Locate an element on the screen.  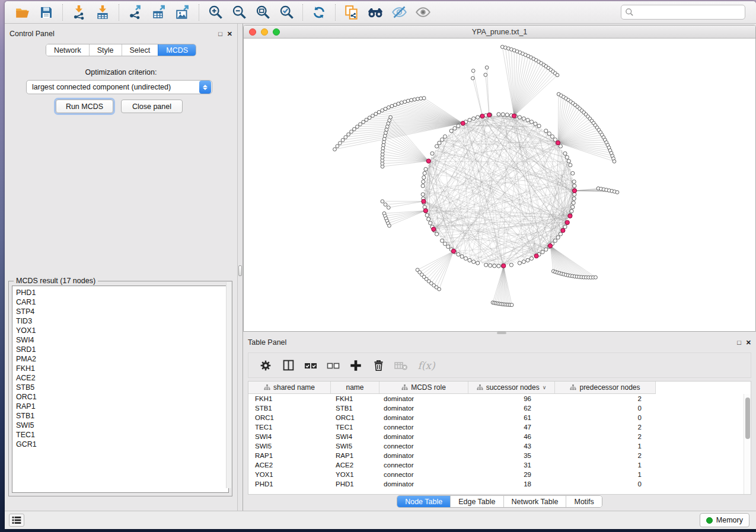
export-image-icon is located at coordinates (183, 12).